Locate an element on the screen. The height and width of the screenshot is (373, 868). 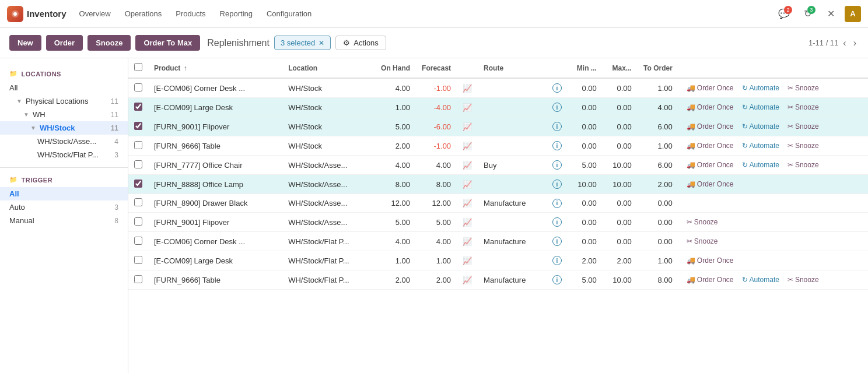
header-route: Route is located at coordinates (512, 68).